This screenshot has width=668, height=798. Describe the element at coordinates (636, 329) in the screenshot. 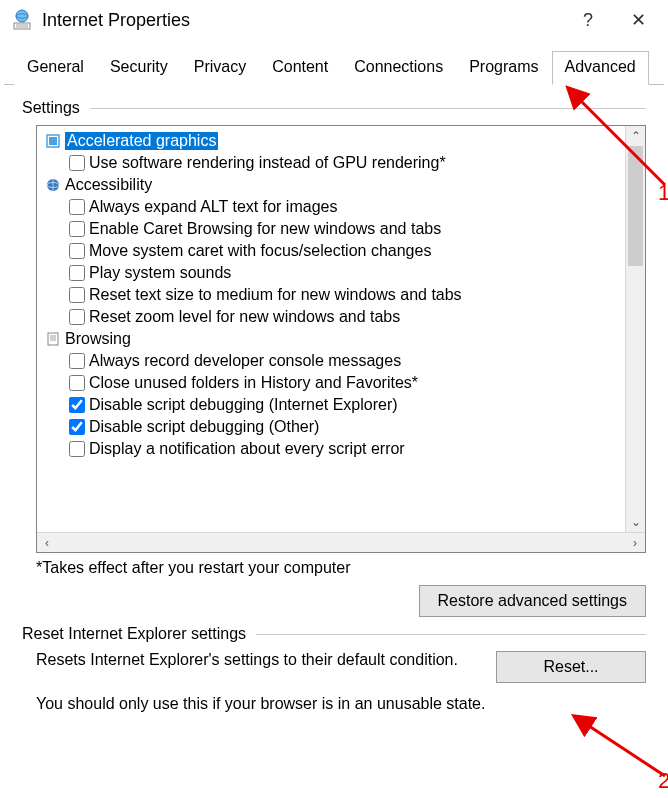

I see `scroll-track` at that location.